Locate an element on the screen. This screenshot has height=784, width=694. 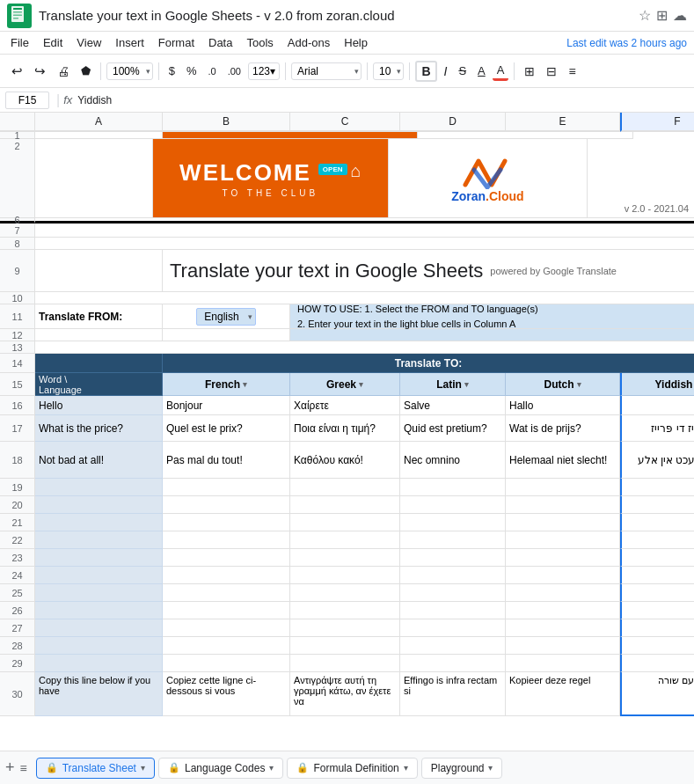
cell-a29 is located at coordinates (99, 663).